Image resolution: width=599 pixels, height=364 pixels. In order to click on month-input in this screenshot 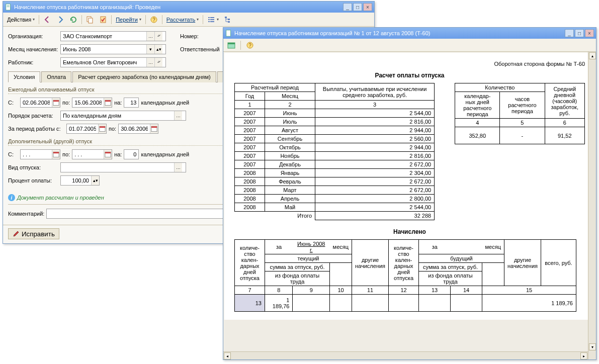, I will do `click(104, 49)`.